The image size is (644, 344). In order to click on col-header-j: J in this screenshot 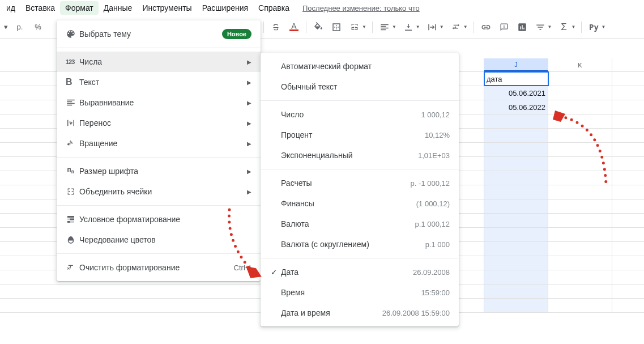, I will do `click(517, 65)`.